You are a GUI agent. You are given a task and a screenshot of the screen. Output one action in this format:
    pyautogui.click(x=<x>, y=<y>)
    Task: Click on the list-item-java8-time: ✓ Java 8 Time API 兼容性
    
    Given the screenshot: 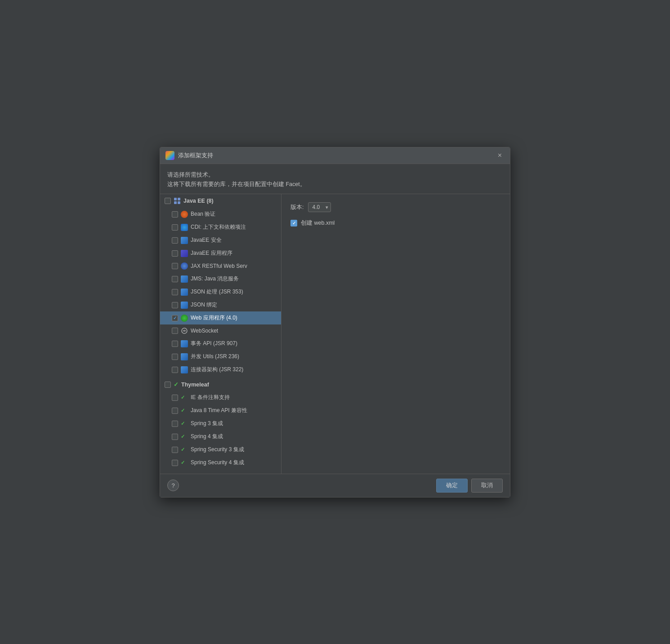 What is the action you would take?
    pyautogui.click(x=220, y=411)
    